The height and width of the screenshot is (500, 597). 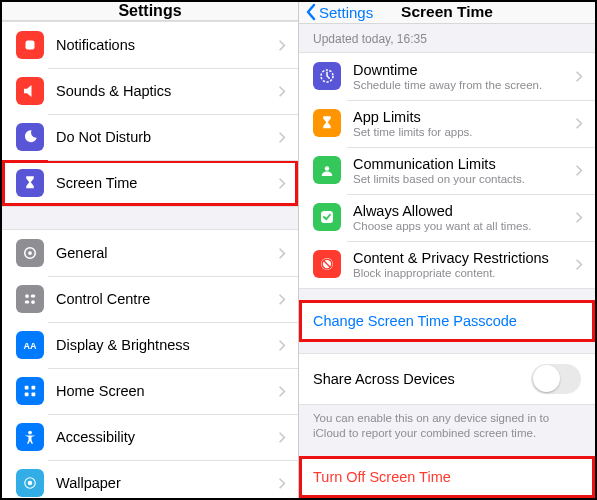 What do you see at coordinates (150, 299) in the screenshot?
I see `settings-row-control-centre: Control Centre` at bounding box center [150, 299].